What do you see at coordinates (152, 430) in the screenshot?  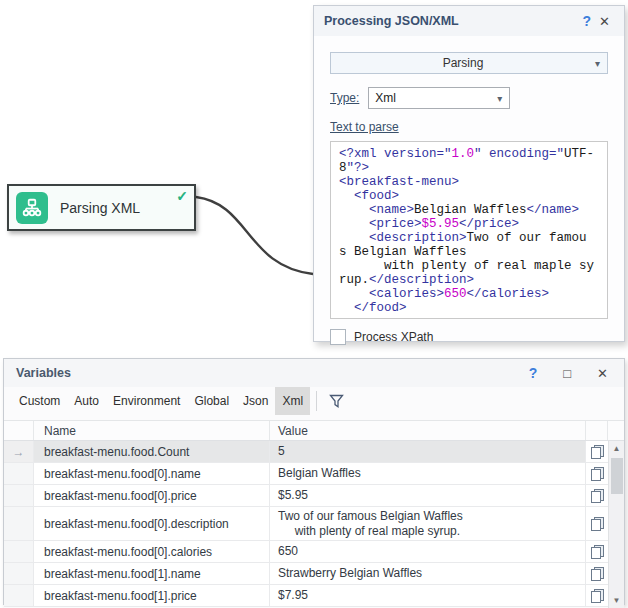 I see `name-column-header: Name` at bounding box center [152, 430].